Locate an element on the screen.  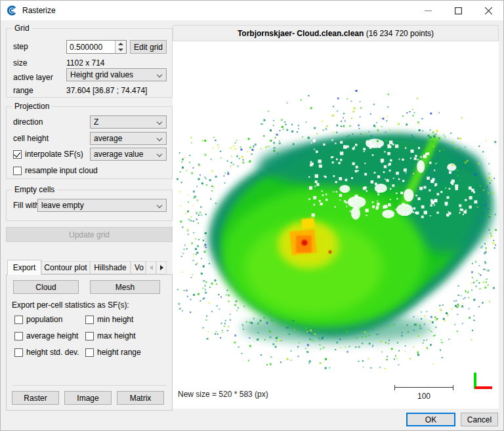
fill-with-value: leave empty is located at coordinates (63, 205).